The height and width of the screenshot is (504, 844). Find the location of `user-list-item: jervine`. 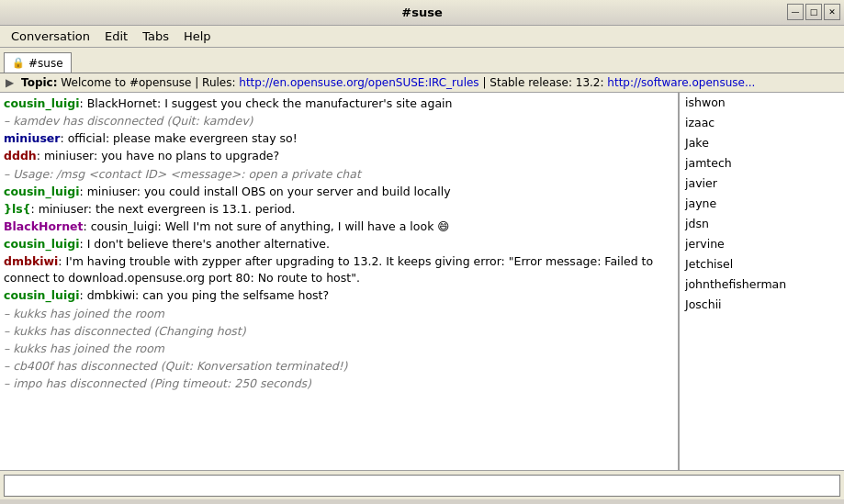

user-list-item: jervine is located at coordinates (762, 244).